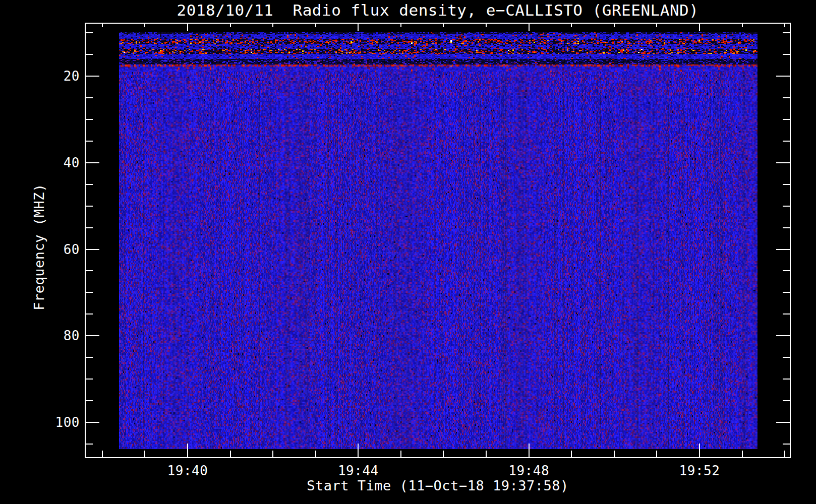 This screenshot has height=504, width=816. I want to click on y-axis-title: Frequency (MHZ), so click(39, 247).